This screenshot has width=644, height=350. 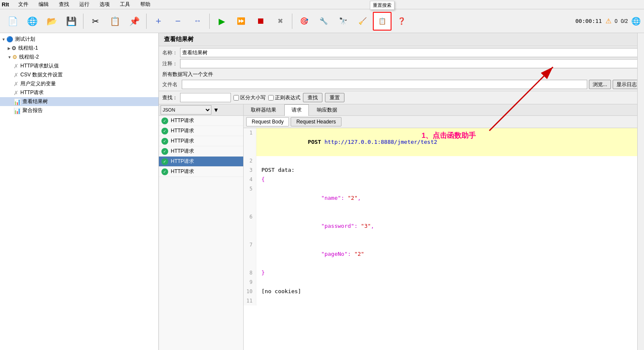 I want to click on request-list-pane: JSON Text XML HTML ▼ HTTP请求 HTTP请求, so click(x=201, y=227).